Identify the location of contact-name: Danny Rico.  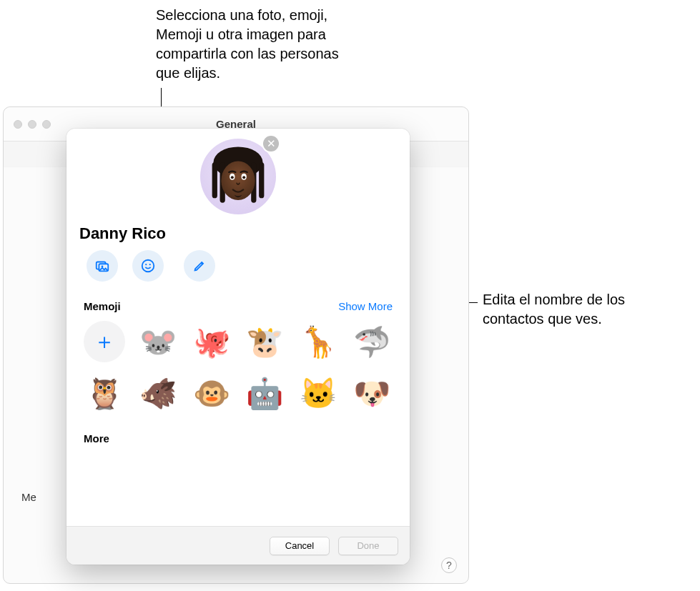
(238, 234).